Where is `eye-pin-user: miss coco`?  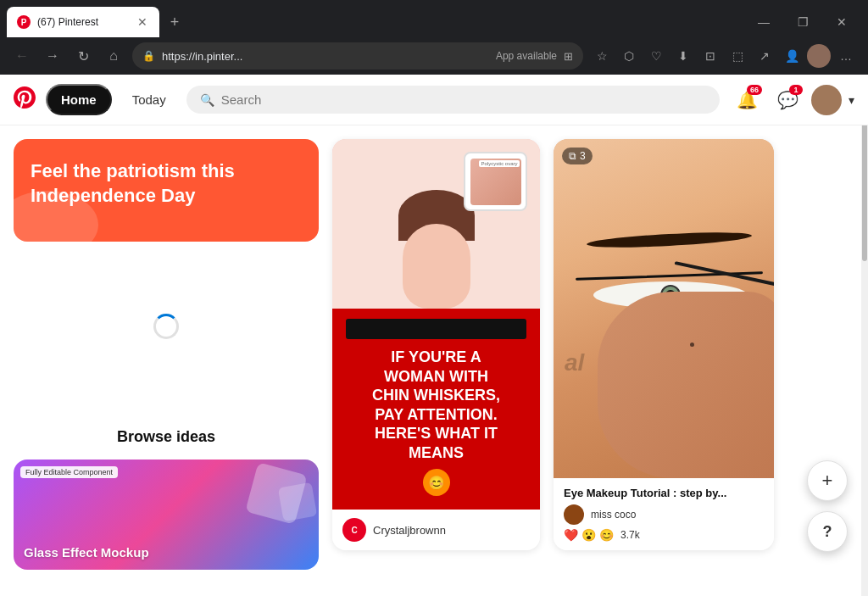 eye-pin-user: miss coco is located at coordinates (664, 515).